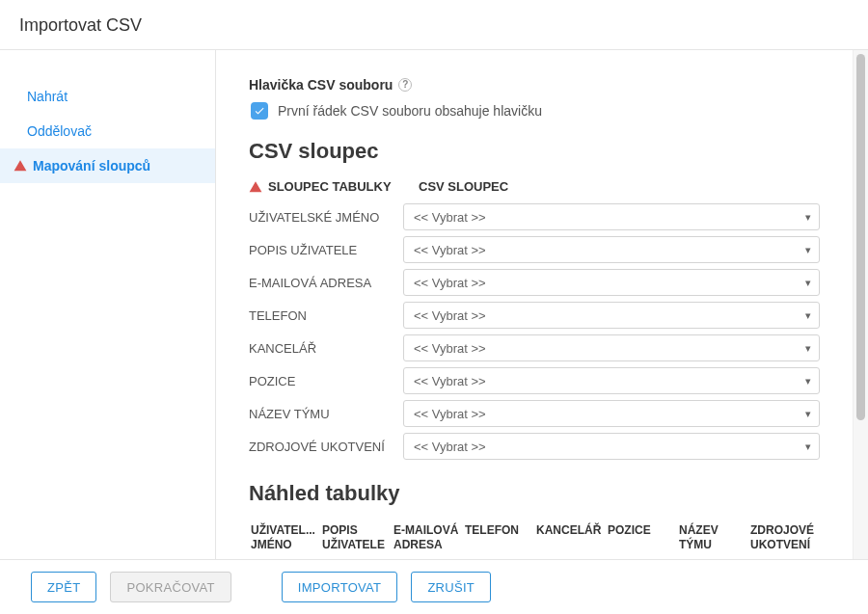 The height and width of the screenshot is (614, 868). Describe the element at coordinates (356, 538) in the screenshot. I see `preview-col-header: POPIS UŽIVATELE` at that location.